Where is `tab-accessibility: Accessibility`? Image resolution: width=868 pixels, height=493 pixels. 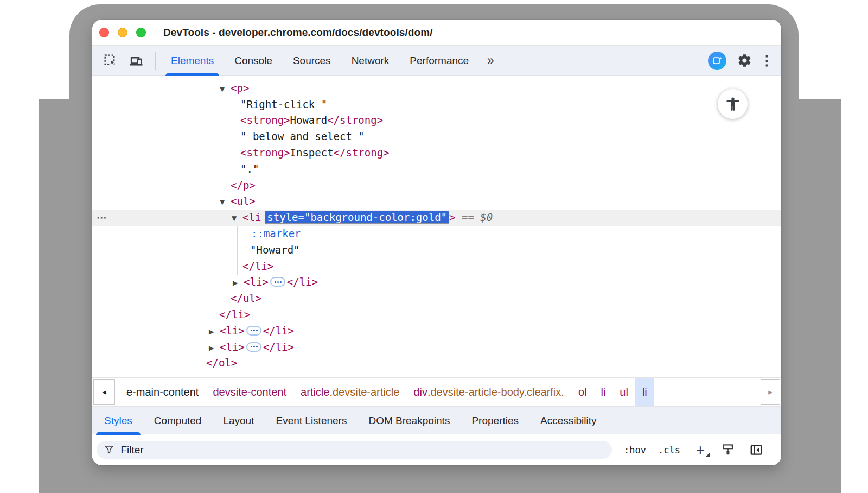 tab-accessibility: Accessibility is located at coordinates (569, 421).